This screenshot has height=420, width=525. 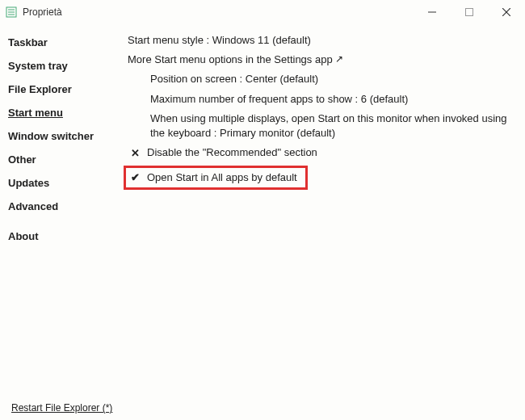 What do you see at coordinates (216, 178) in the screenshot?
I see `highlight-annotation: ✔ Open Start in All apps by default` at bounding box center [216, 178].